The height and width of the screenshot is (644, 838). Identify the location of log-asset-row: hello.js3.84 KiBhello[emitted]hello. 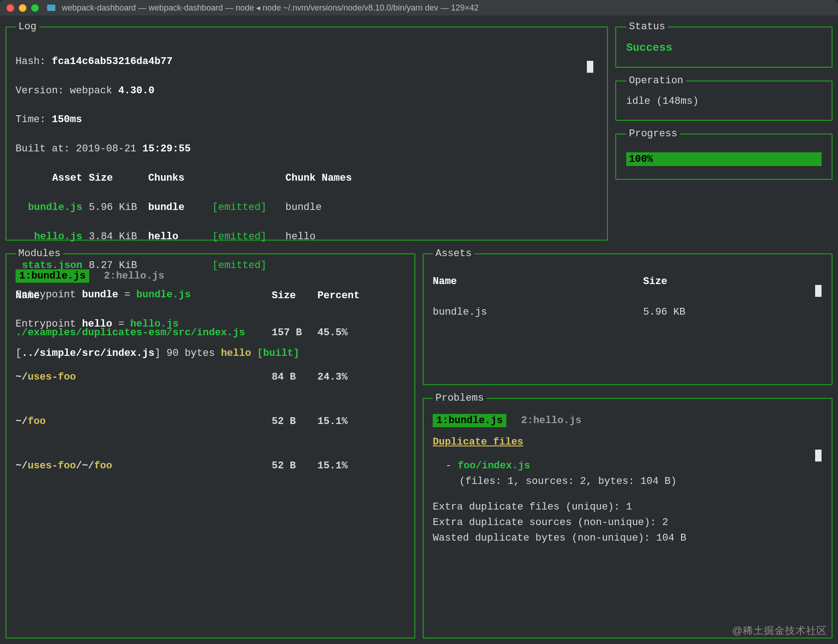
(306, 237).